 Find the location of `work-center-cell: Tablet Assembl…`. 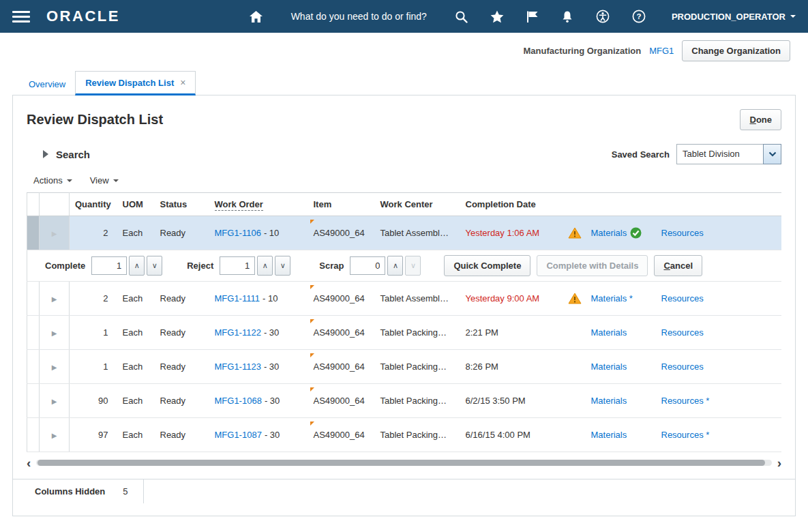

work-center-cell: Tablet Assembl… is located at coordinates (417, 299).